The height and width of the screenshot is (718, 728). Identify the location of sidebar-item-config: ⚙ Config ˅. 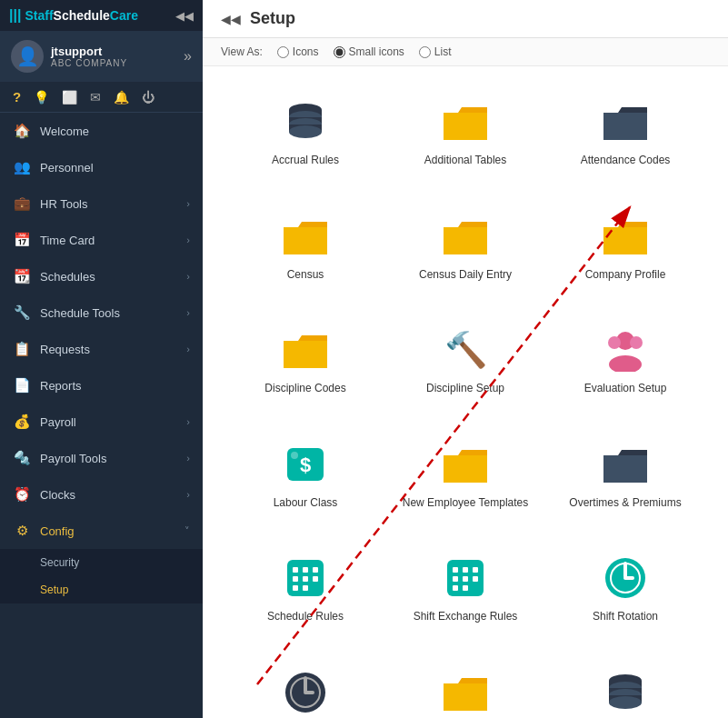
(102, 531).